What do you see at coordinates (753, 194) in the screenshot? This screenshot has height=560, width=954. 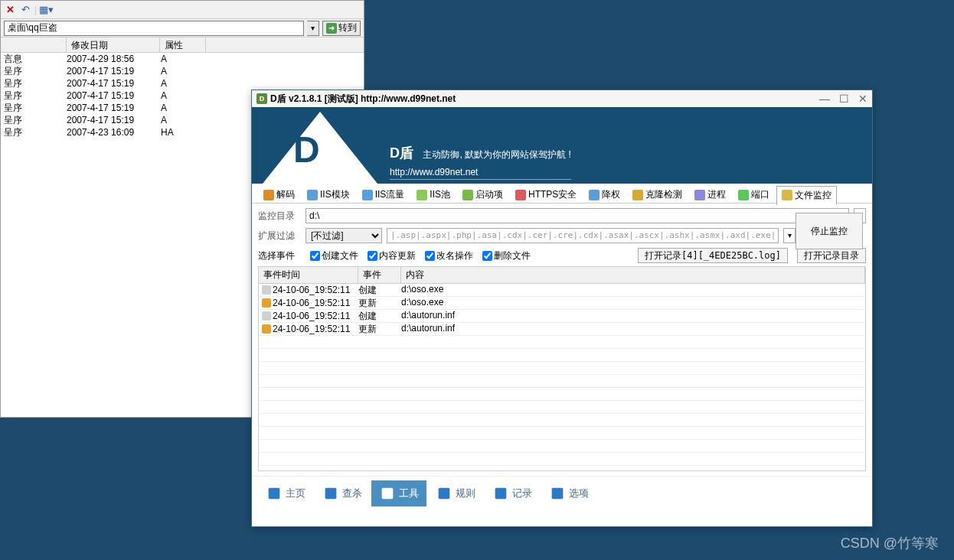 I see `tab-9: 端口` at bounding box center [753, 194].